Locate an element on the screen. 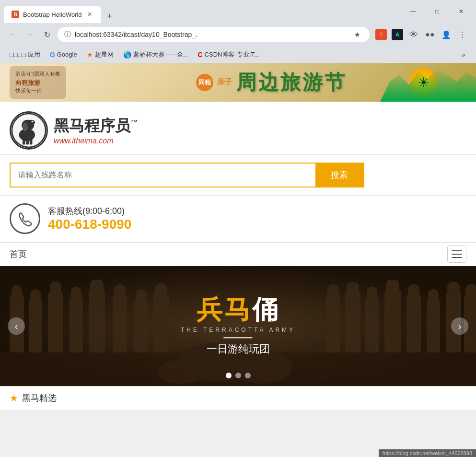 The image size is (476, 457). footer-section: ★ 黑马精选 is located at coordinates (238, 398).